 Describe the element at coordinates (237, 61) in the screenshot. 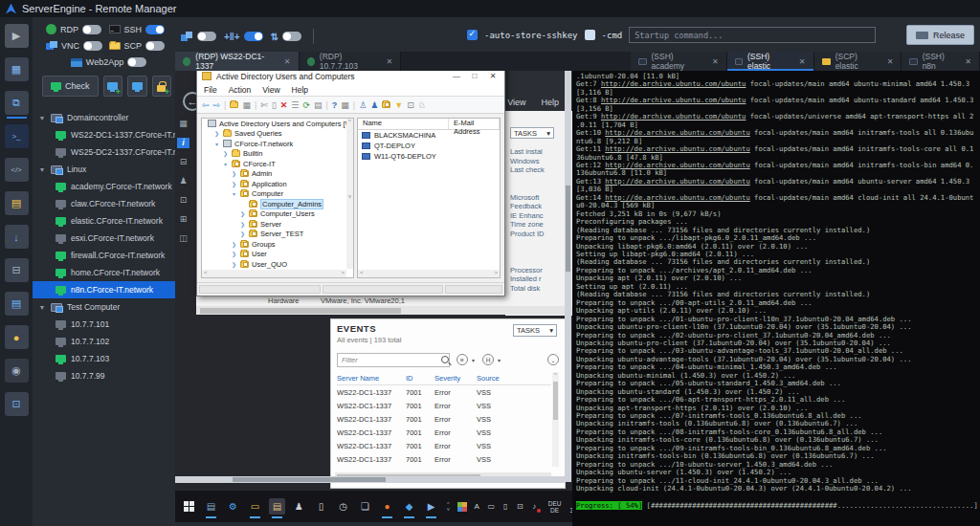

I see `rdp-tab: (RDP) WS22-DC1-1337✕` at that location.